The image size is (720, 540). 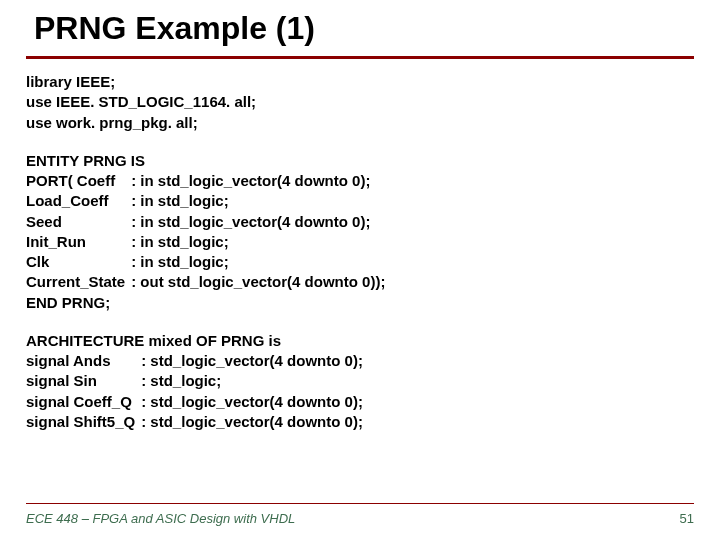 I want to click on library-block: library IEEE; use IEEE. STD_LOGIC_1164. …, so click(x=360, y=102).